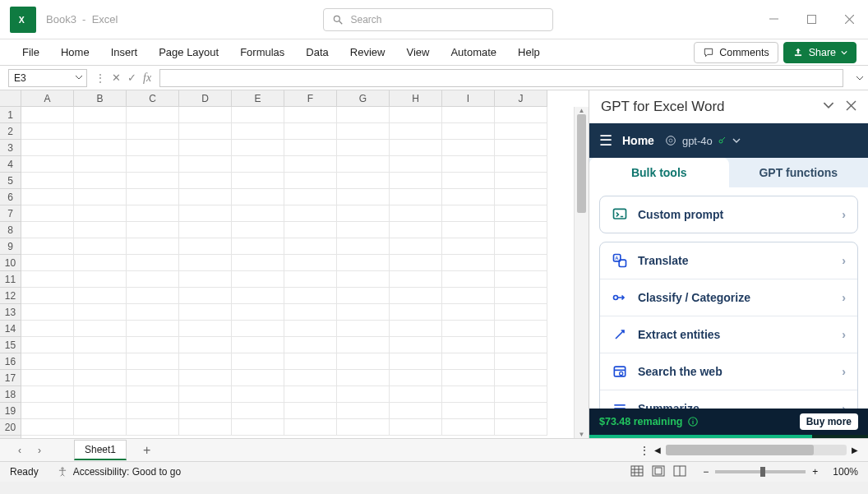  What do you see at coordinates (680, 472) in the screenshot?
I see `page-break-view-icon` at bounding box center [680, 472].